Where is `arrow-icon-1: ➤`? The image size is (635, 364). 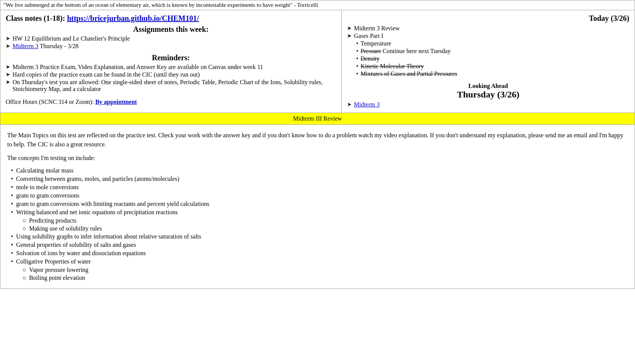
arrow-icon-1: ➤ is located at coordinates (8, 39).